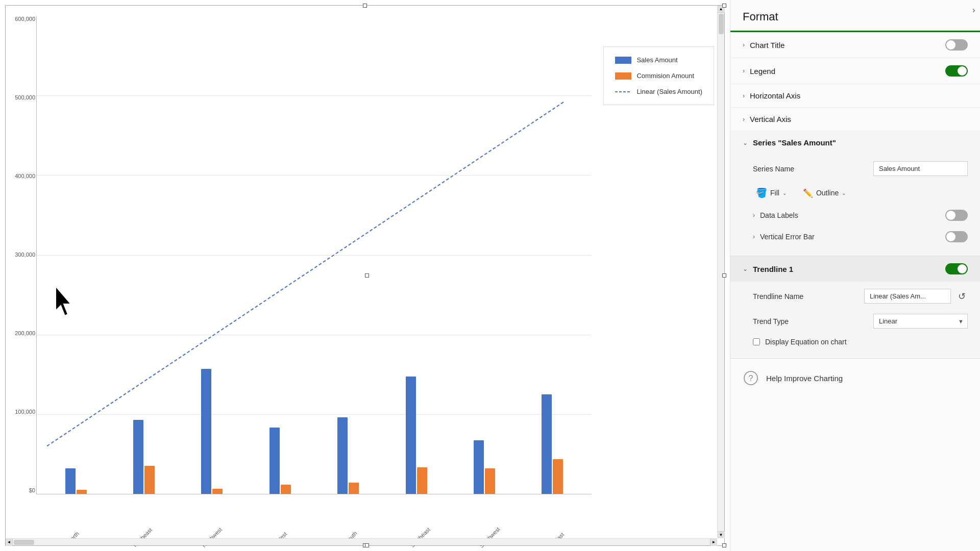 The height and width of the screenshot is (551, 980). What do you see at coordinates (957, 71) in the screenshot?
I see `toggle-legend` at bounding box center [957, 71].